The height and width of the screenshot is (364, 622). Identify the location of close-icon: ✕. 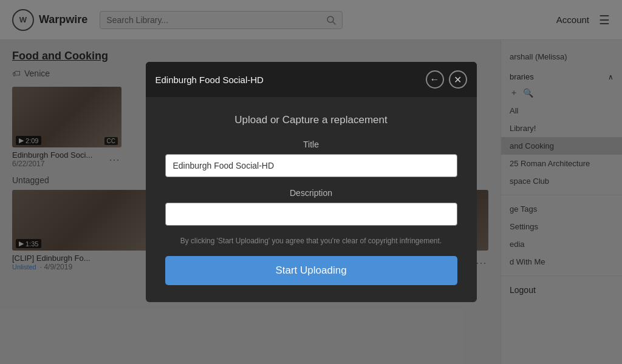
(458, 80).